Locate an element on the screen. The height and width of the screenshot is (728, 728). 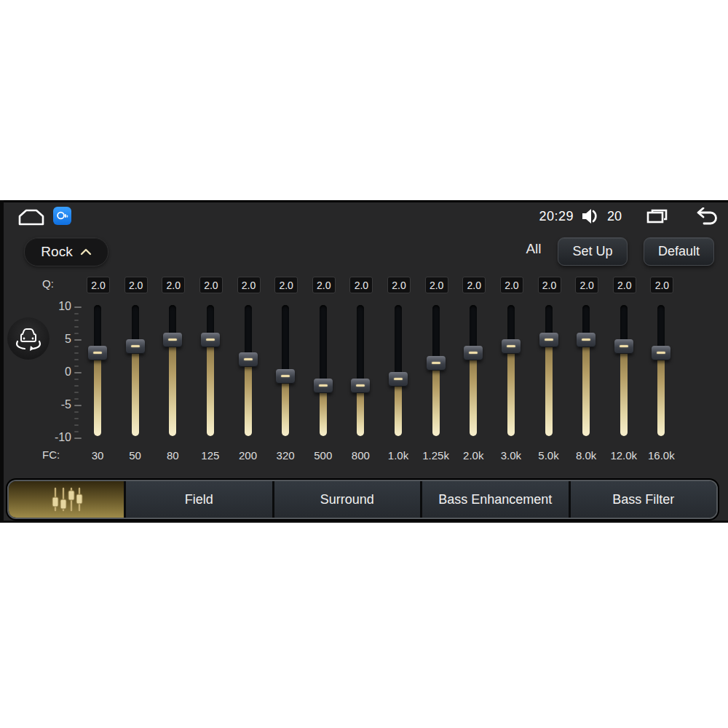
home-button is located at coordinates (31, 217).